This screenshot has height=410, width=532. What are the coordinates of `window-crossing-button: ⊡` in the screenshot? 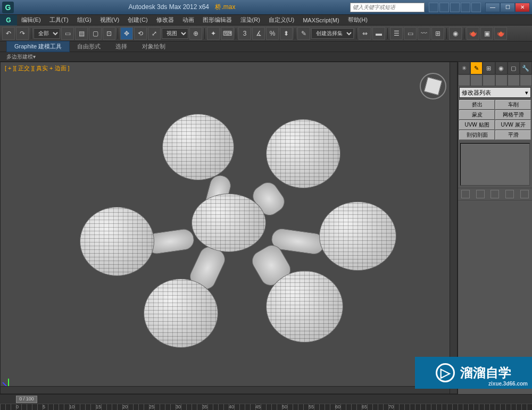 It's located at (109, 34).